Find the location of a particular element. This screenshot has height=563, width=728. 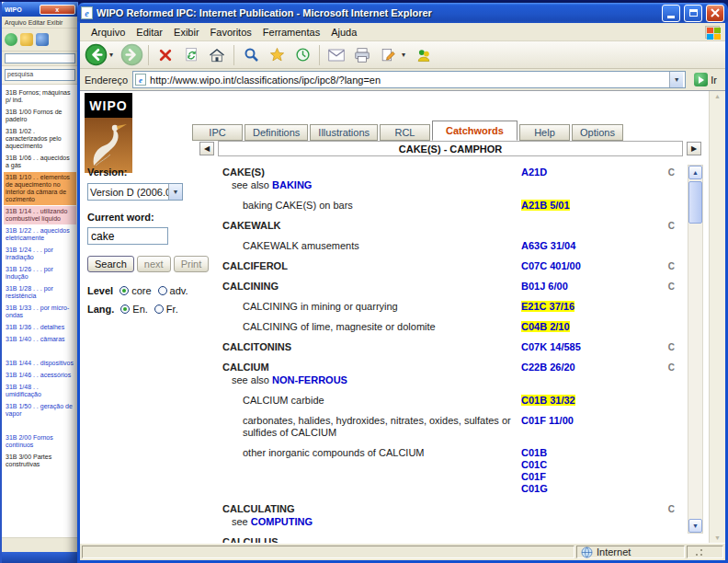

bg-list-item: 31B 1/46 . . acessórios is located at coordinates (40, 375).